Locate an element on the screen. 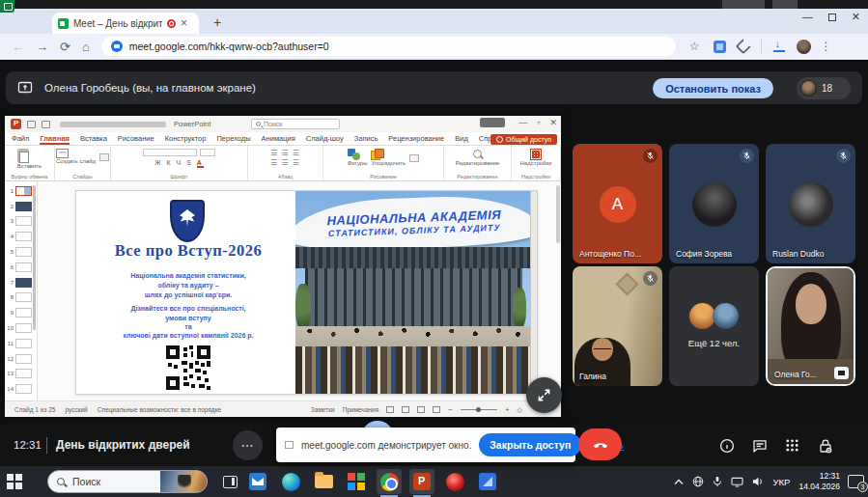 The height and width of the screenshot is (497, 868). clock: 12:31 14.04.2026 is located at coordinates (819, 481).